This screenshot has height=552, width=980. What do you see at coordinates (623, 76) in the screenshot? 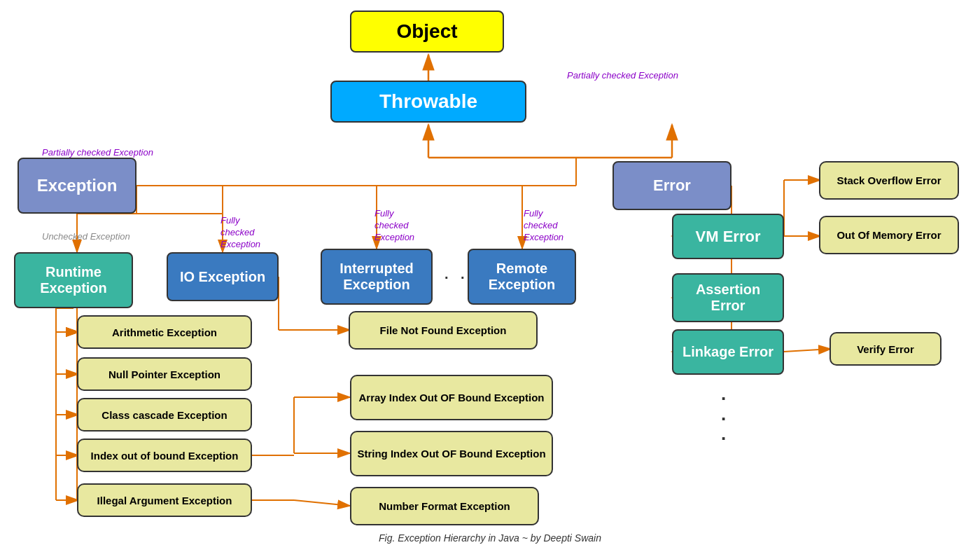
I see `partially-checked-label-top: Partially checked Exception` at bounding box center [623, 76].